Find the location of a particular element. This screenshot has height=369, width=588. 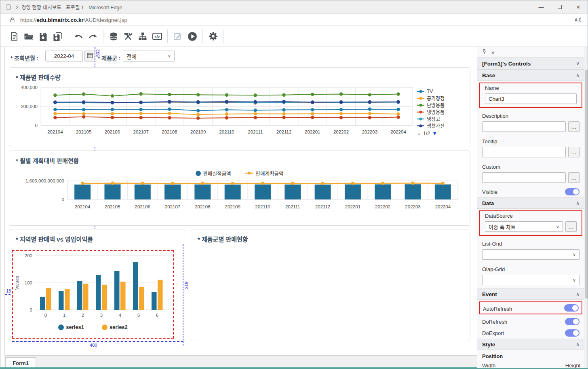

datasource-more-button: … is located at coordinates (571, 227).